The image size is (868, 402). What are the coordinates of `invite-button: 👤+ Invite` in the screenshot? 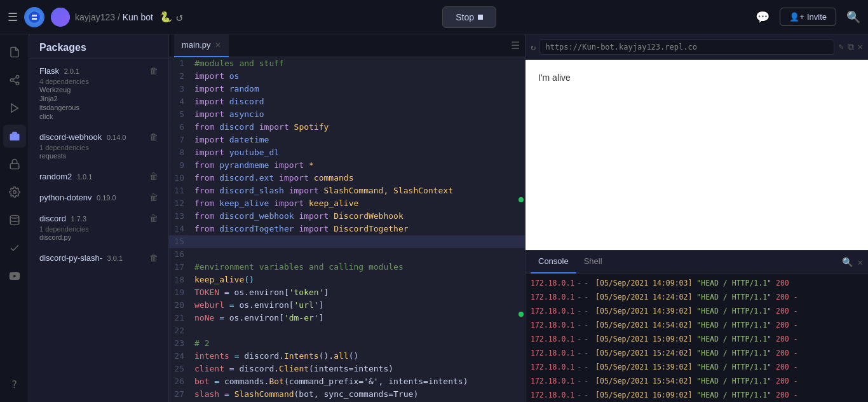 It's located at (808, 17).